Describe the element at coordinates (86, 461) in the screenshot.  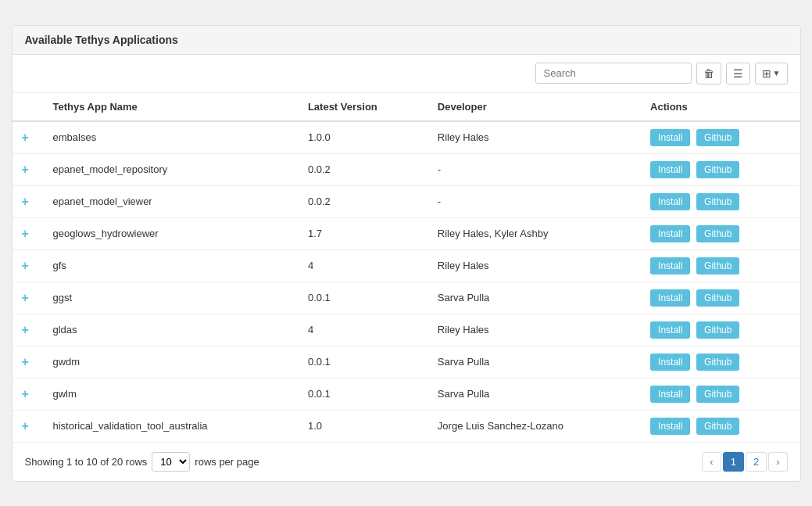
I see `showing-text: Showing 1 to 10 of 20 rows` at that location.